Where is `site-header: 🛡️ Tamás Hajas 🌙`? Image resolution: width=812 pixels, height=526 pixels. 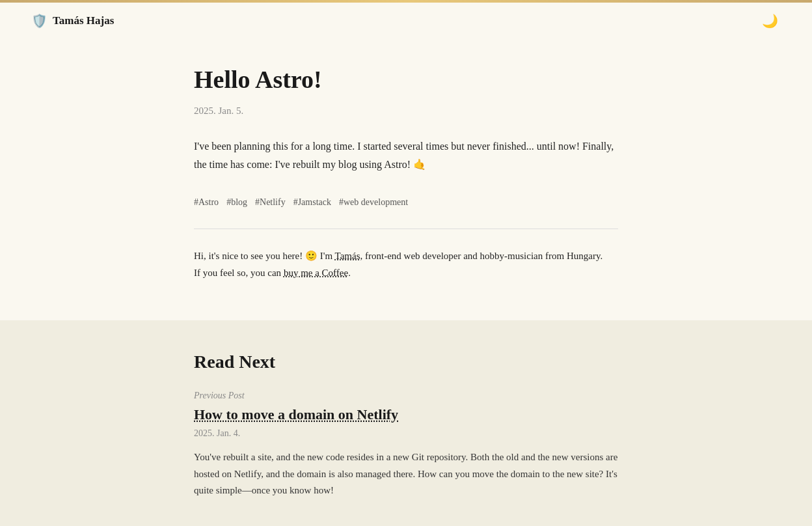
site-header: 🛡️ Tamás Hajas 🌙 is located at coordinates (406, 21).